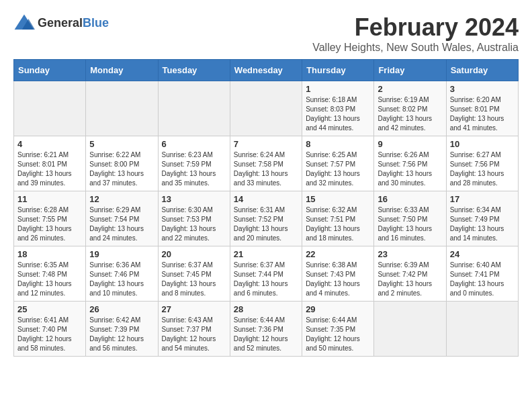 Image resolution: width=532 pixels, height=411 pixels. Describe the element at coordinates (410, 254) in the screenshot. I see `day-number: 23` at that location.